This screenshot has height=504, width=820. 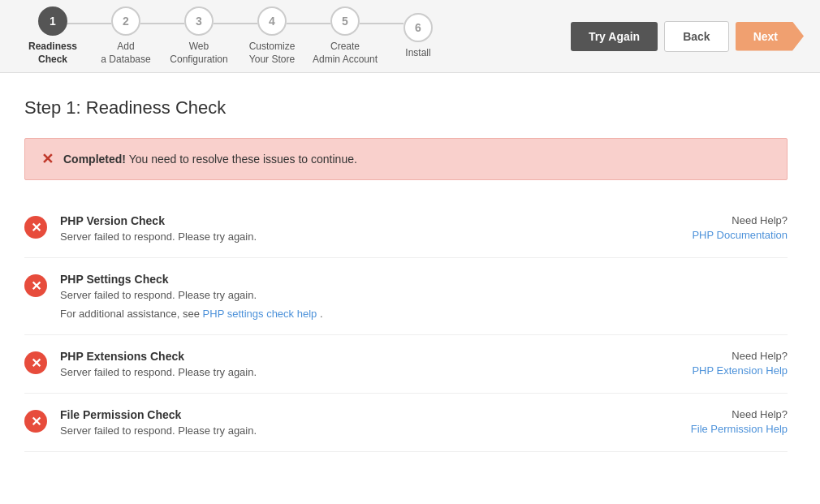 What do you see at coordinates (345, 21) in the screenshot?
I see `step-circle-5: 5` at bounding box center [345, 21].